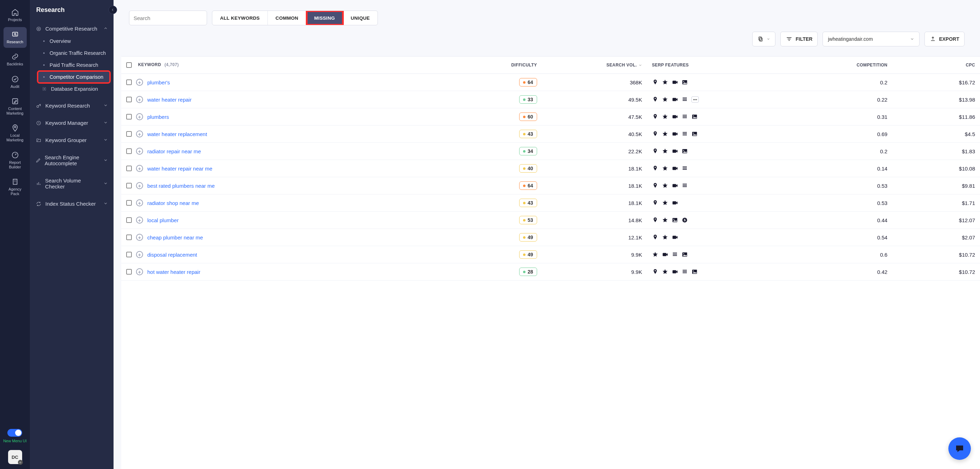  What do you see at coordinates (74, 89) in the screenshot?
I see `nav-item-database-expansion: Database Expansion` at bounding box center [74, 89].